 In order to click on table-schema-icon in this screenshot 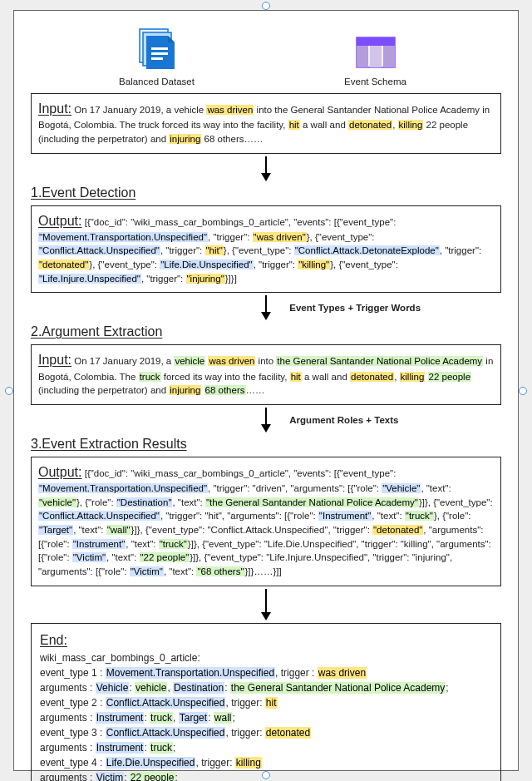, I will do `click(376, 53)`.